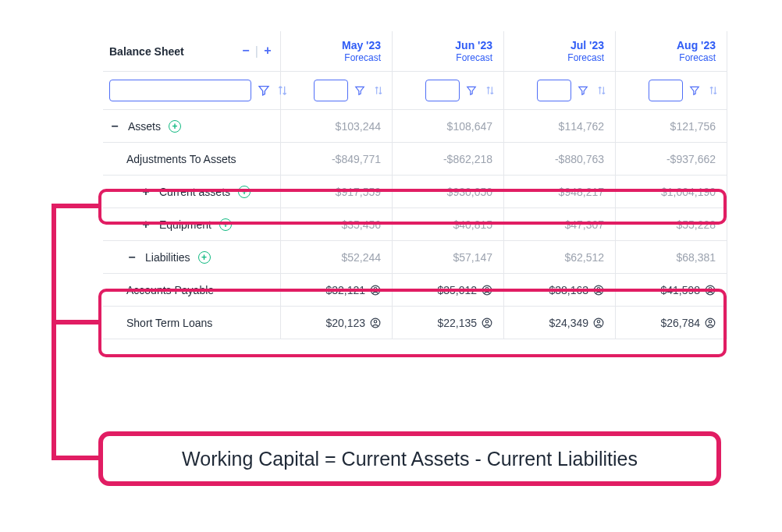  Describe the element at coordinates (470, 126) in the screenshot. I see `cell-value: $108,647` at that location.